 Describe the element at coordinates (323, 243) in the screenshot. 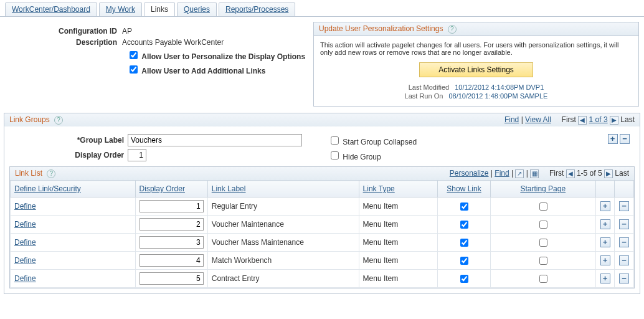

I see `table-row: DefineVoucher Mass MaintenanceMenu Item+…` at that location.